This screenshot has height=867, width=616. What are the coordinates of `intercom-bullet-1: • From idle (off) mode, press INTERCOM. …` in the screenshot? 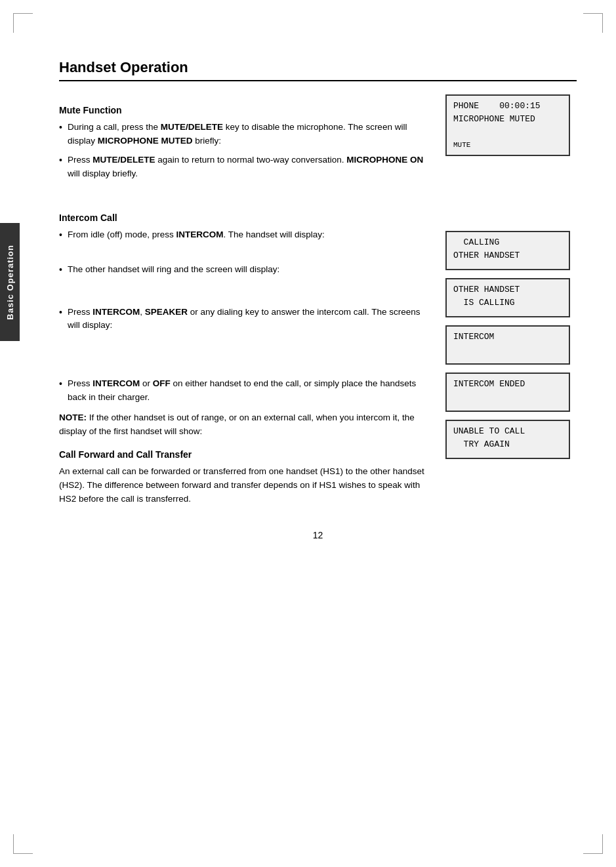 It's located at (245, 235).